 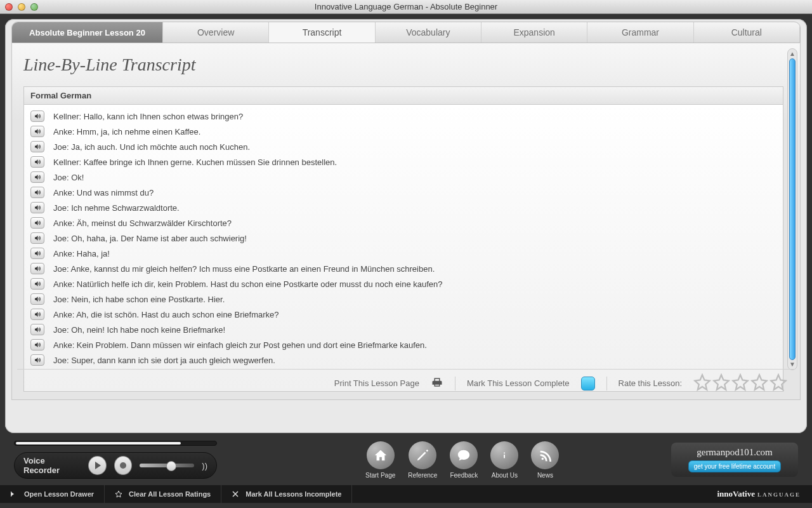 I want to click on open-lesson-drawer-button: Open Lesson Drawer, so click(x=52, y=494).